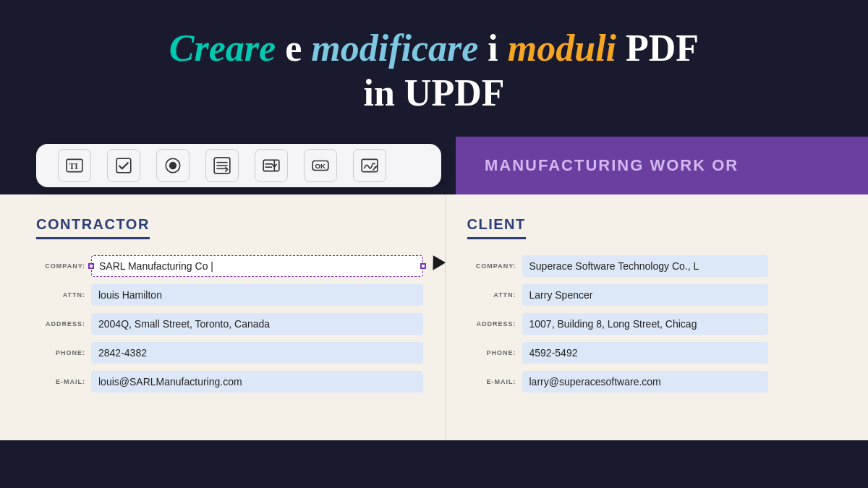 The height and width of the screenshot is (488, 868). Describe the element at coordinates (662, 166) in the screenshot. I see `manufacturing-banner: MANUFACTURING WORK OR` at that location.